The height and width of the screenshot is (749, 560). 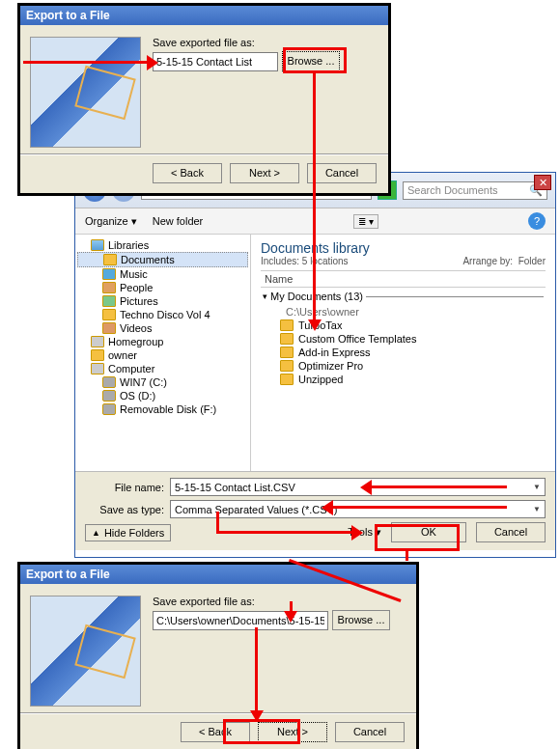 I want to click on tree-pictures: Pictures, so click(x=162, y=301).